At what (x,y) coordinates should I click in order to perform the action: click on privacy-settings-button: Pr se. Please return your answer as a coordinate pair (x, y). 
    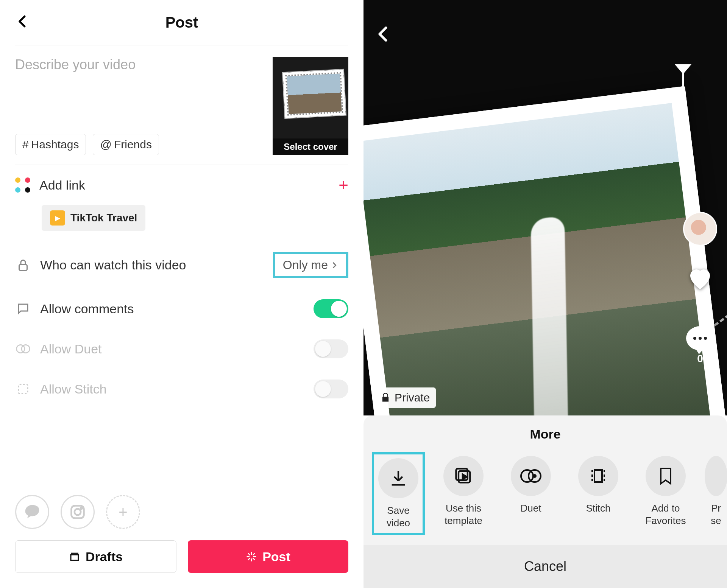
    Looking at the image, I should click on (716, 491).